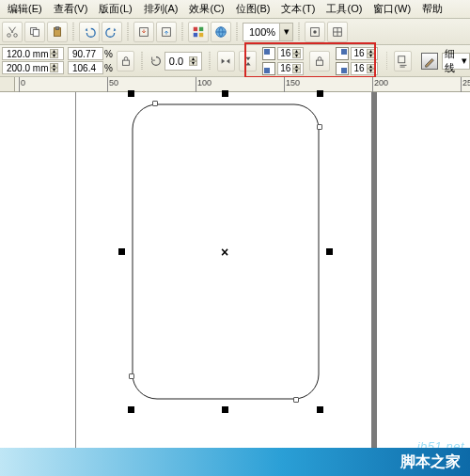 This screenshot has height=476, width=470. I want to click on app-launcher-button, so click(198, 32).